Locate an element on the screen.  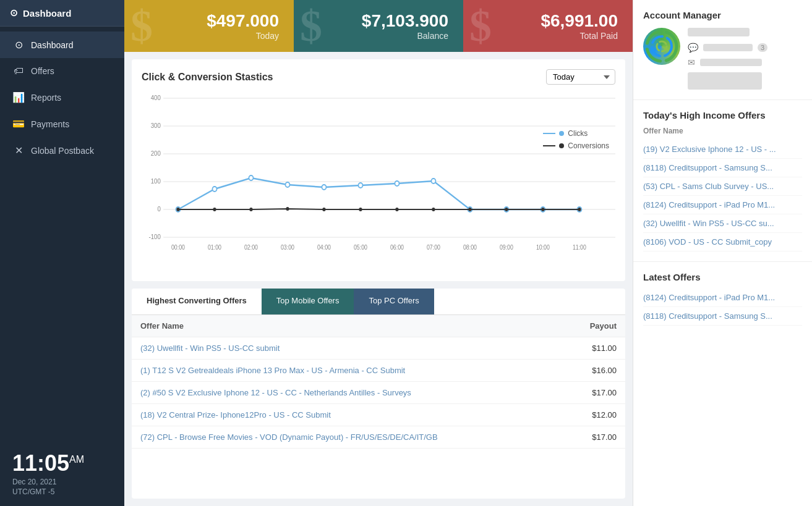
offer-payout-cell: $12.00 is located at coordinates (595, 415).